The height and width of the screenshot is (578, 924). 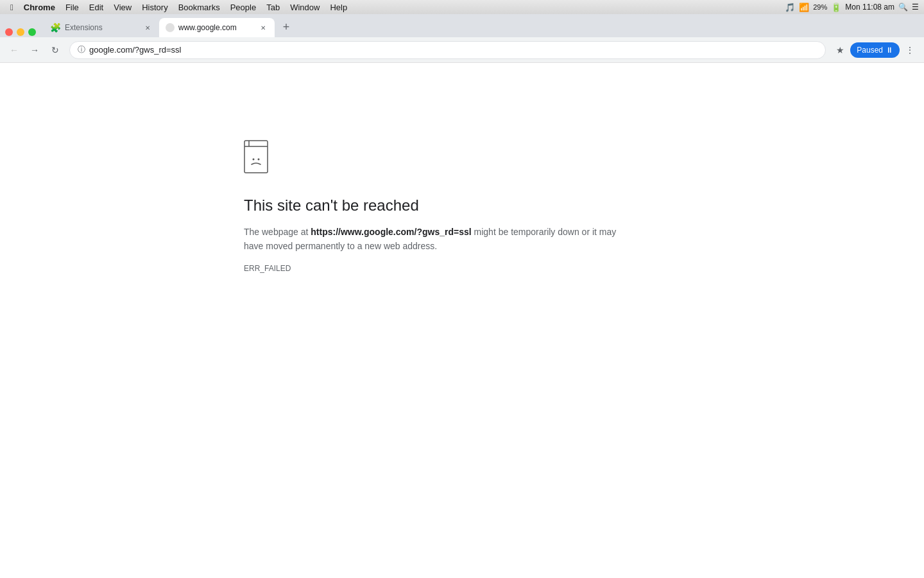 What do you see at coordinates (21, 33) in the screenshot?
I see `traffic-lights` at bounding box center [21, 33].